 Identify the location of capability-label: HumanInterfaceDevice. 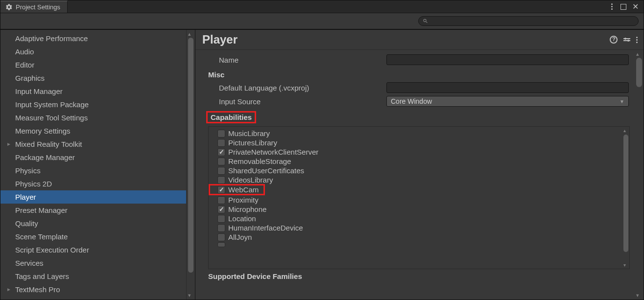
(265, 228).